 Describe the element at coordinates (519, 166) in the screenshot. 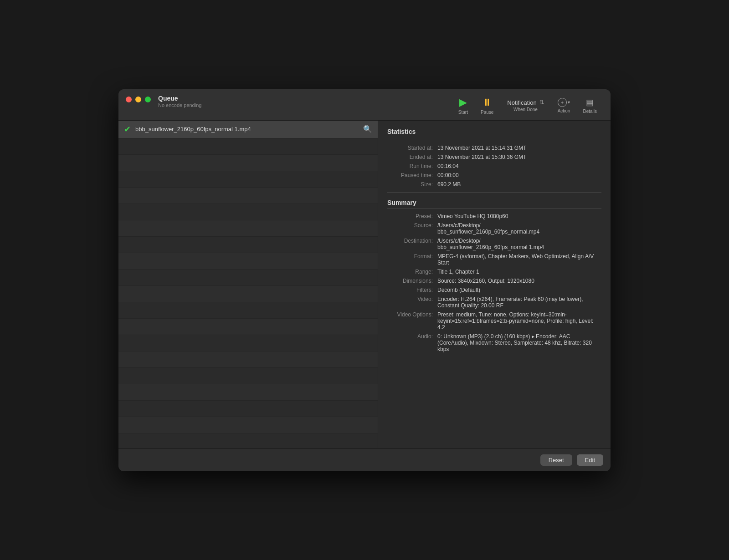

I see `run-time-value: 00:16:04` at that location.